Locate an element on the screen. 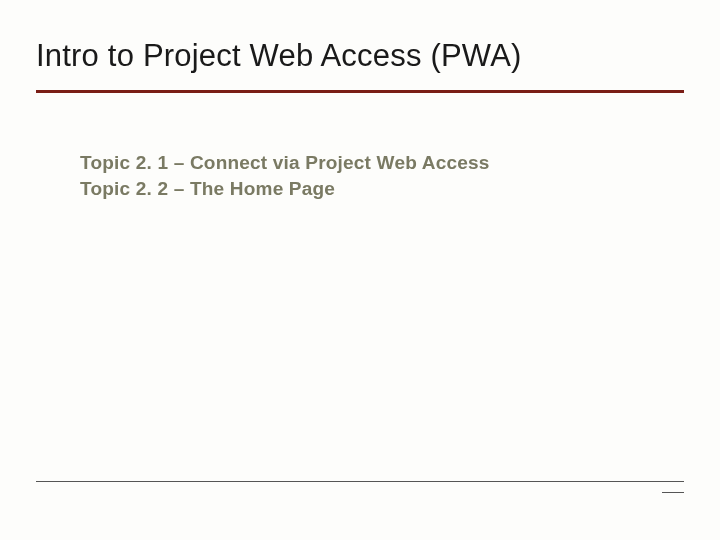  topic-item: Topic 2. 1 – Connect via Project Web Acc… is located at coordinates (285, 163).